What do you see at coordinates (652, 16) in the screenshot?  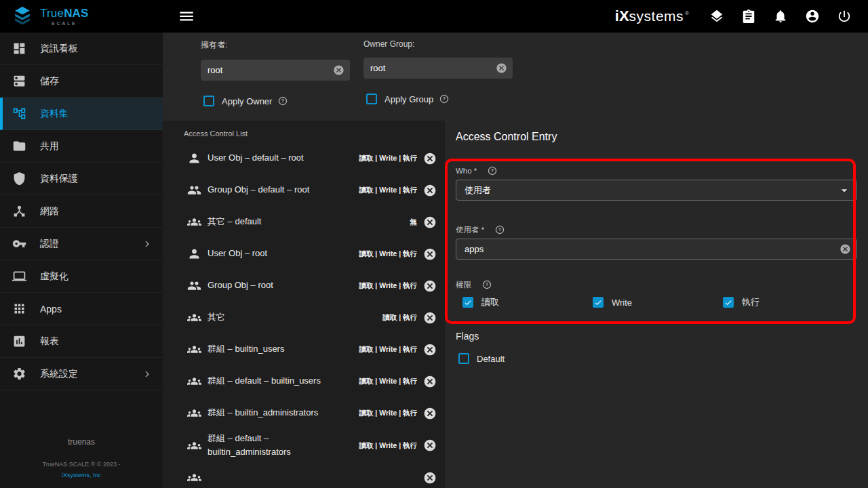 I see `ixsystems-logo: iX systems ®` at bounding box center [652, 16].